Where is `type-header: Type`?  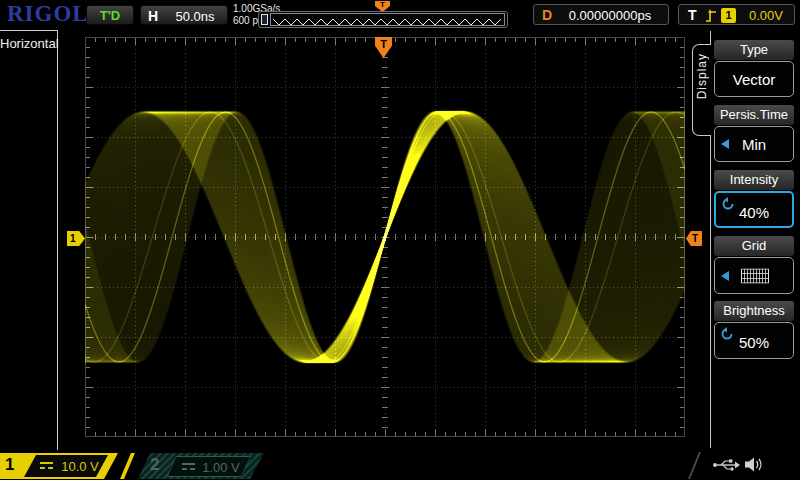
type-header: Type is located at coordinates (754, 50).